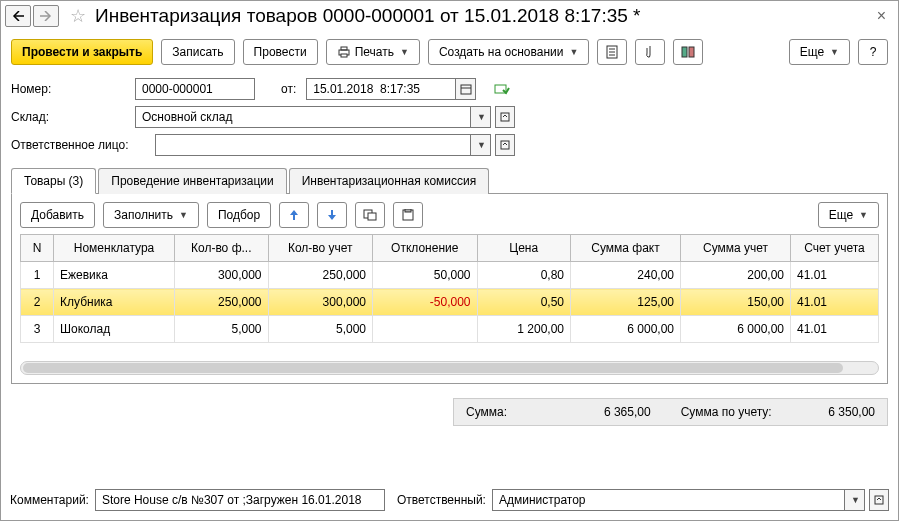  I want to click on warehouse-label: Склад:, so click(70, 117).